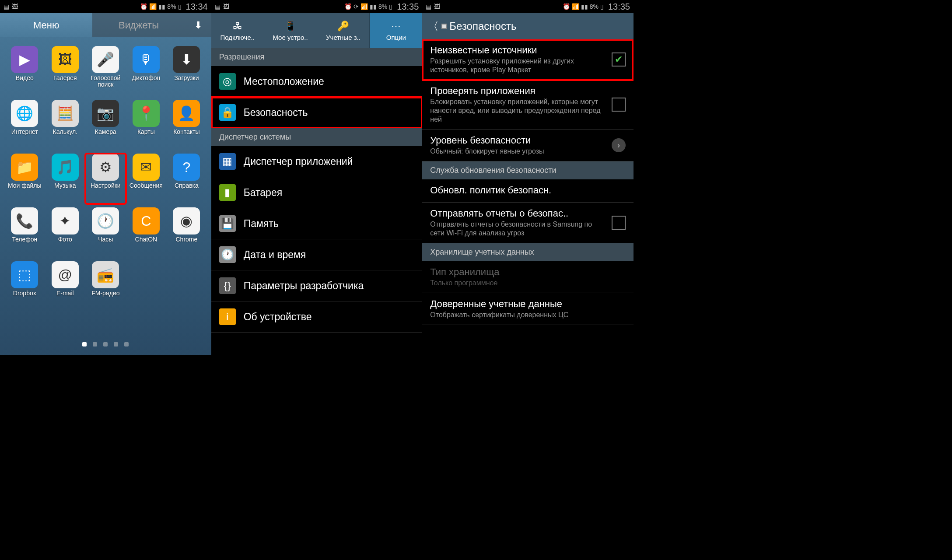 The width and height of the screenshot is (952, 560). Describe the element at coordinates (317, 255) in the screenshot. I see `setting-item: 🕐 Дата и время` at that location.